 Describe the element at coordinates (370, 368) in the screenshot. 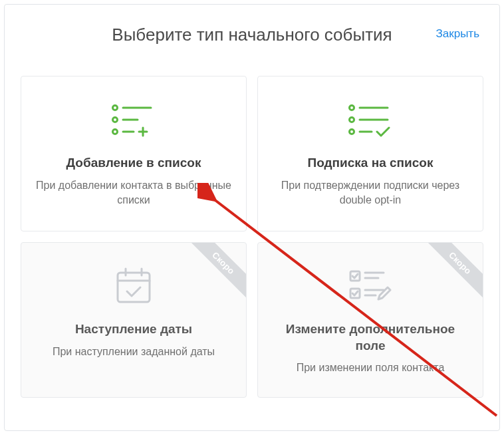

I see `card-desc: При изменении поля контакта` at that location.